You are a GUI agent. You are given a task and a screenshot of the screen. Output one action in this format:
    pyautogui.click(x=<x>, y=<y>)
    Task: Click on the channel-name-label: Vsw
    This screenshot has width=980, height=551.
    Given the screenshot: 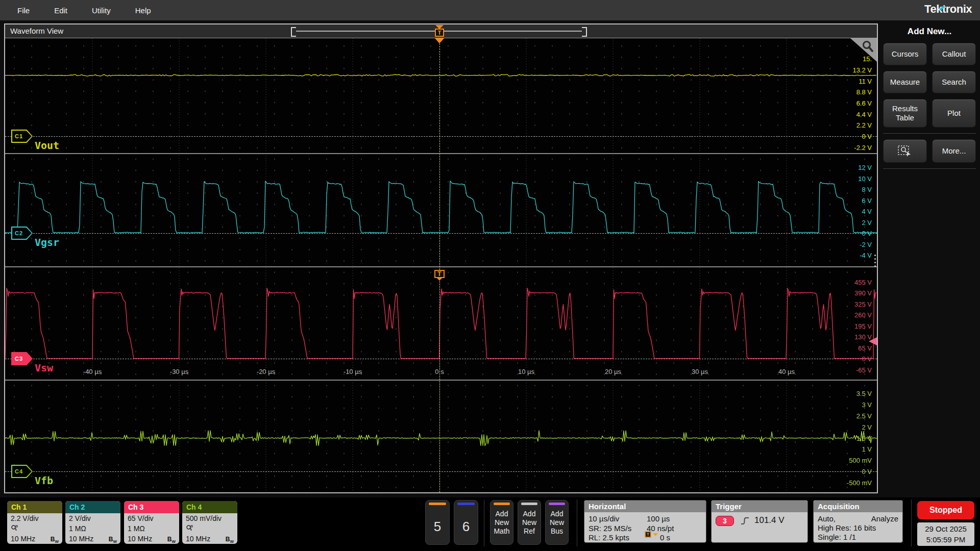 What is the action you would take?
    pyautogui.click(x=44, y=368)
    